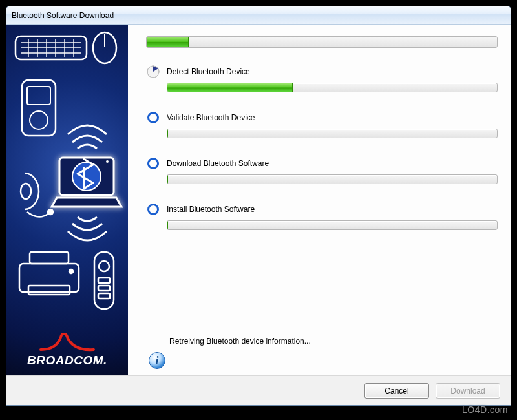 Image resolution: width=517 pixels, height=420 pixels. What do you see at coordinates (258, 16) in the screenshot?
I see `titlebar: Bluetooth Software Download` at bounding box center [258, 16].